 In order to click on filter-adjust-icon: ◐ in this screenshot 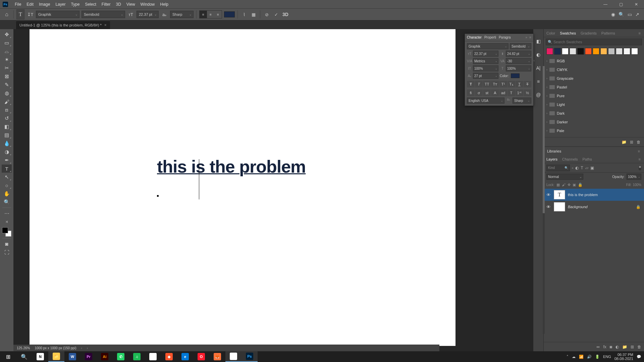, I will do `click(577, 168)`.